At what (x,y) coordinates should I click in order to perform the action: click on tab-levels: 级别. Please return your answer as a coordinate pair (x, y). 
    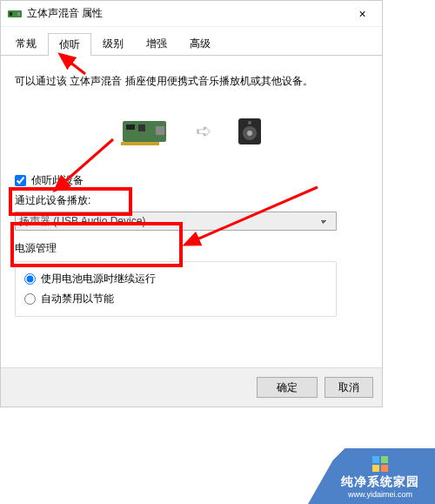
    Looking at the image, I should click on (113, 44).